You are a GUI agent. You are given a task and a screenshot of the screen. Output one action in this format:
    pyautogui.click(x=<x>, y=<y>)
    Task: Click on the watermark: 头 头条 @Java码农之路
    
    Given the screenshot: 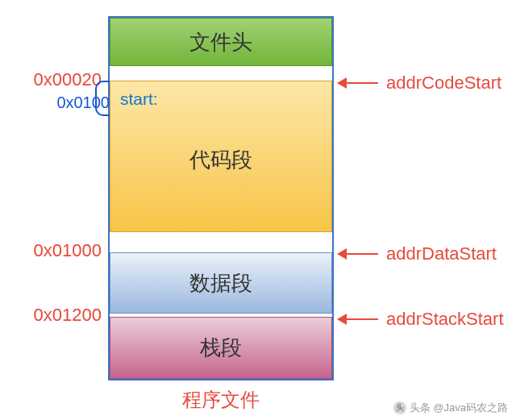 What is the action you would take?
    pyautogui.click(x=451, y=408)
    